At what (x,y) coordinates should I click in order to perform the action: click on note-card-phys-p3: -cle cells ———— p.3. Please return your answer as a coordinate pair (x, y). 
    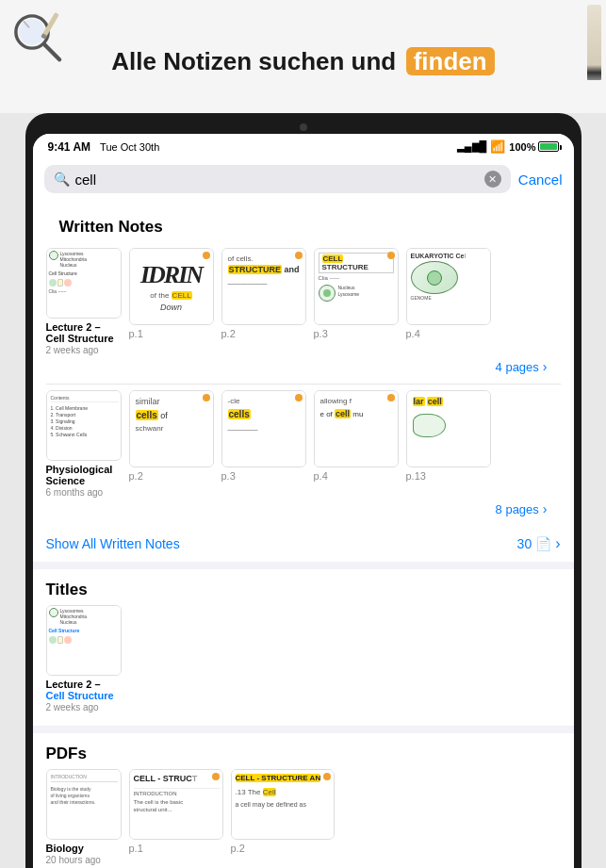
    Looking at the image, I should click on (264, 435).